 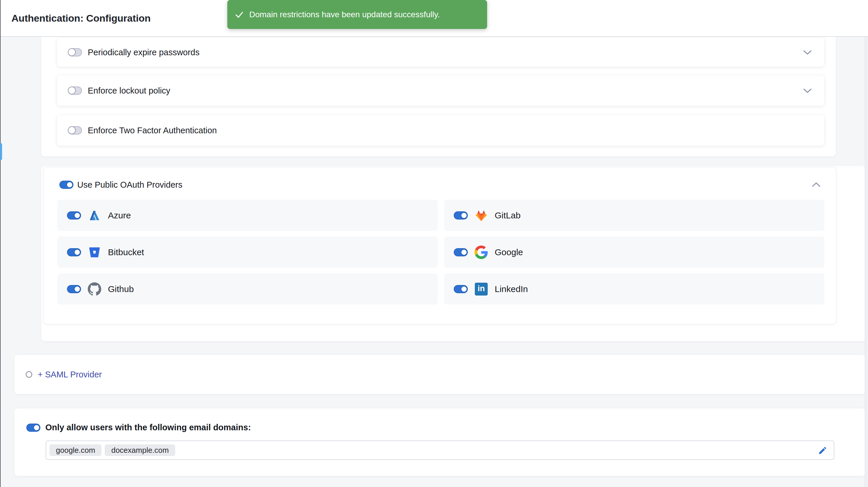 I want to click on expire-passwords-toggle, so click(x=75, y=53).